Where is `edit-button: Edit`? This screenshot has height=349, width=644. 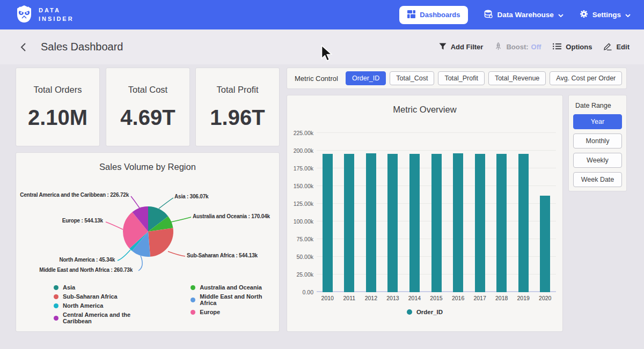
edit-button: Edit is located at coordinates (617, 47).